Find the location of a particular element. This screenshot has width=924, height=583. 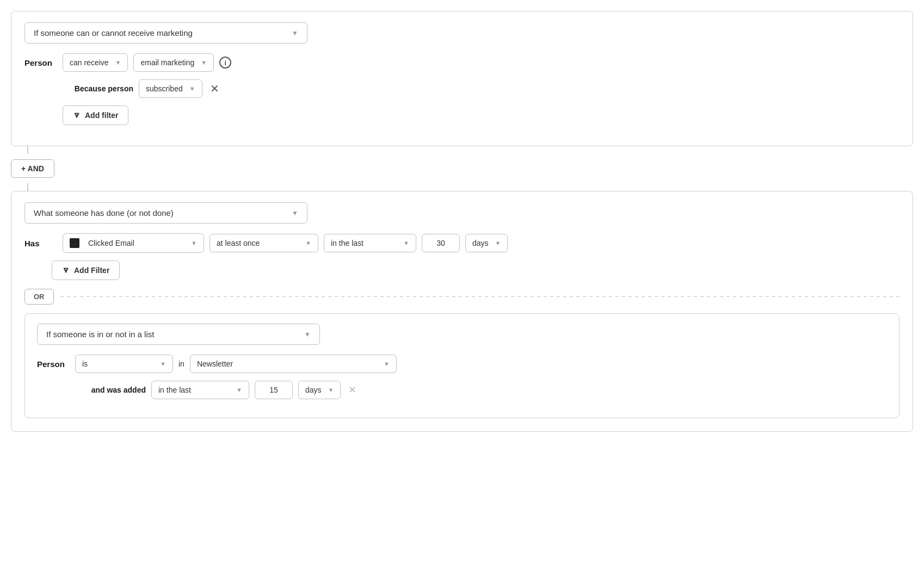

newsletter-dropdown: Newsletter ▼ is located at coordinates (293, 364).